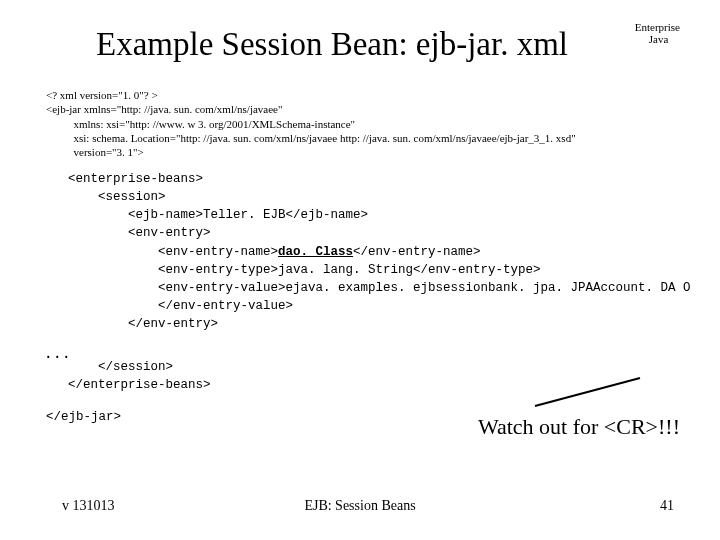 This screenshot has height=540, width=720. Describe the element at coordinates (667, 506) in the screenshot. I see `footer-page-number: 41` at that location.